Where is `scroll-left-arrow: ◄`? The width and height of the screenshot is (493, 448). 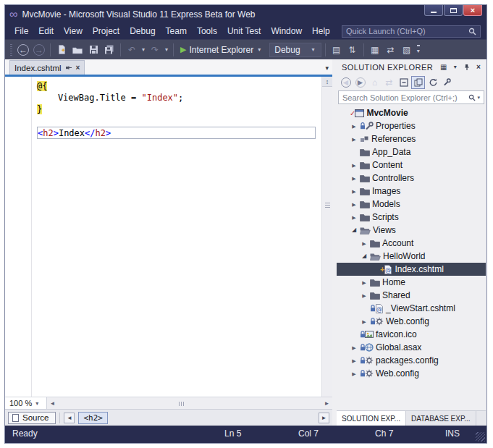 scroll-left-arrow: ◄ is located at coordinates (52, 404).